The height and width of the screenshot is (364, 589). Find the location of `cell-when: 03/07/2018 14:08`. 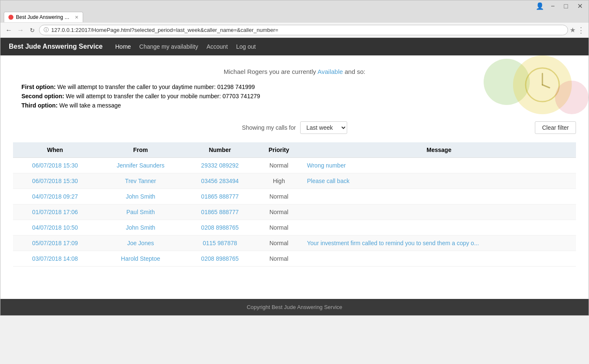

cell-when: 03/07/2018 14:08 is located at coordinates (55, 259).